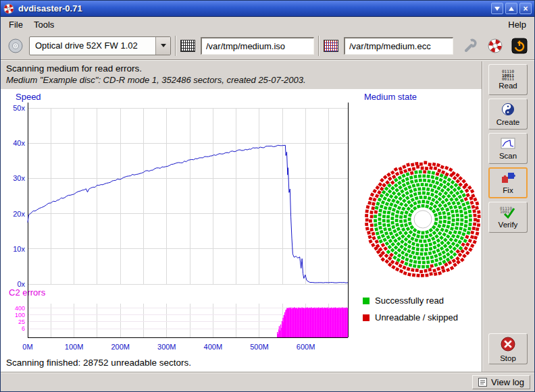 This screenshot has height=392, width=535. What do you see at coordinates (259, 347) in the screenshot?
I see `svg-text: 500M` at bounding box center [259, 347].